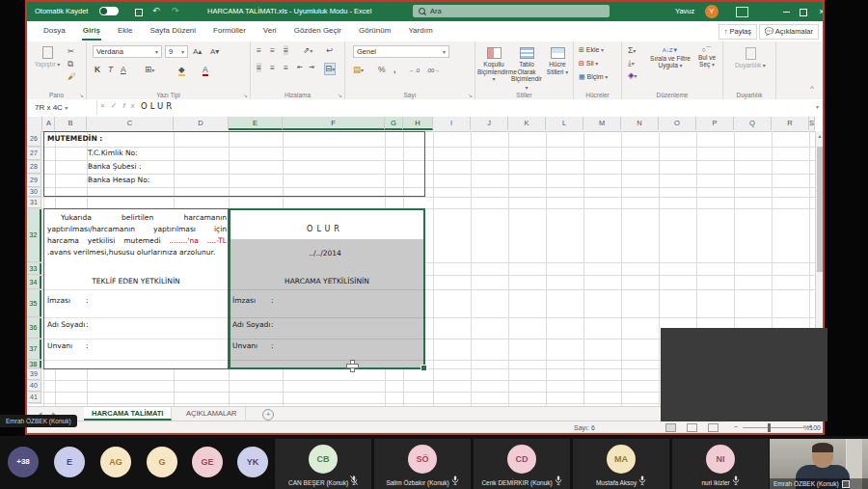  Describe the element at coordinates (207, 462) in the screenshot. I see `avatar-GE: GE` at that location.